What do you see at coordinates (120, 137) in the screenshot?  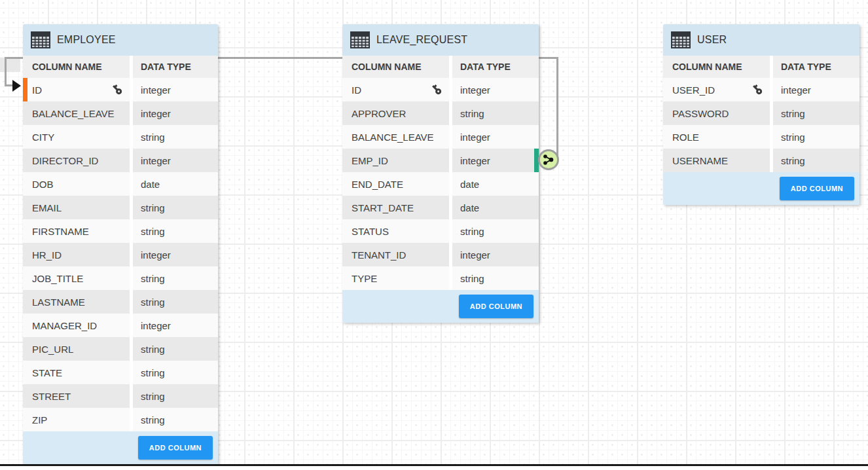 I see `table-row: CITY string` at bounding box center [120, 137].